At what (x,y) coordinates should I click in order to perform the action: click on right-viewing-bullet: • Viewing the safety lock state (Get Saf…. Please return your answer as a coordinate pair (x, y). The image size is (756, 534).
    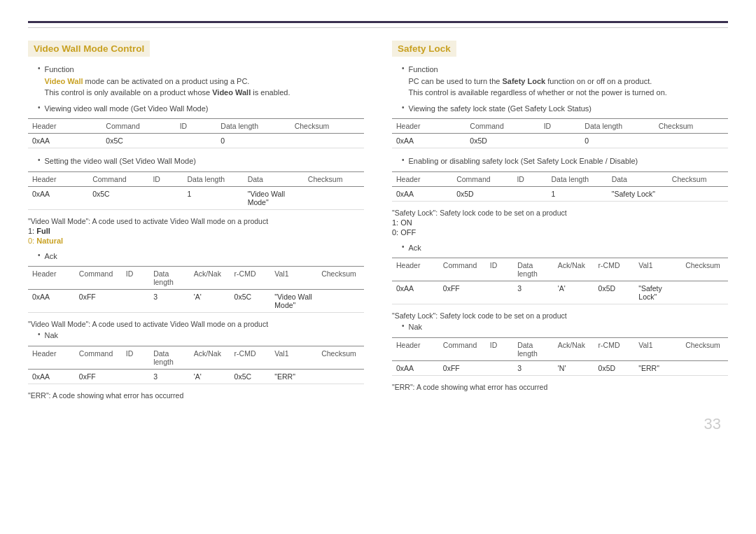
    Looking at the image, I should click on (565, 109).